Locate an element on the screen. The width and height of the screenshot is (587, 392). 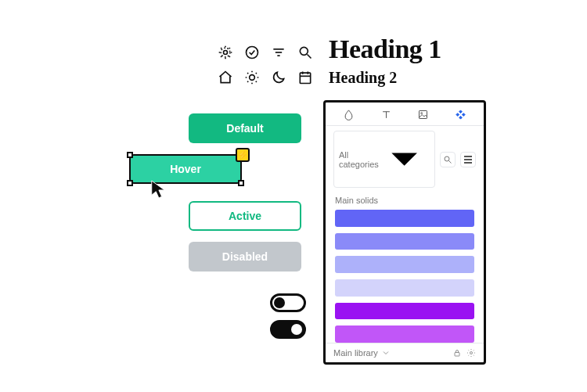
toggle-off is located at coordinates (288, 303).